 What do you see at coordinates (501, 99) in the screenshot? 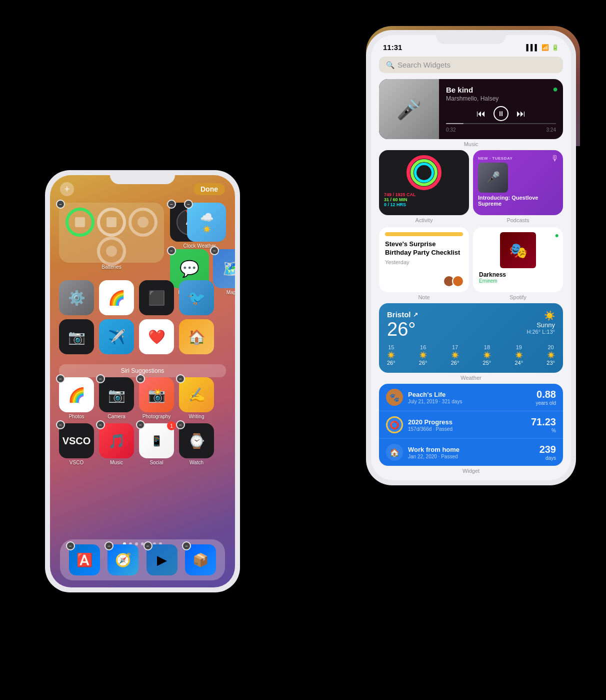
I see `music-artist: Marshmello, Halsey` at bounding box center [501, 99].